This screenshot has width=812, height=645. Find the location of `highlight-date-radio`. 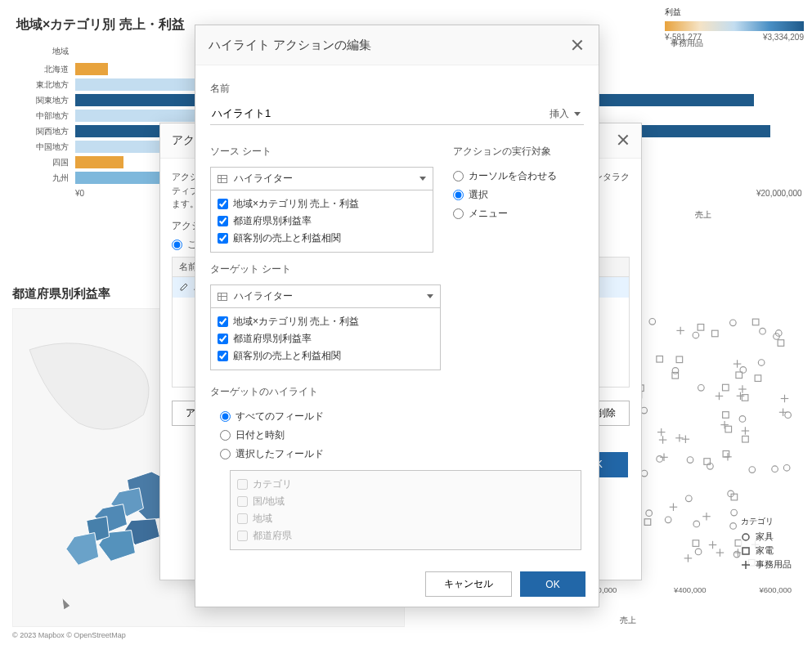

highlight-date-radio is located at coordinates (226, 435).